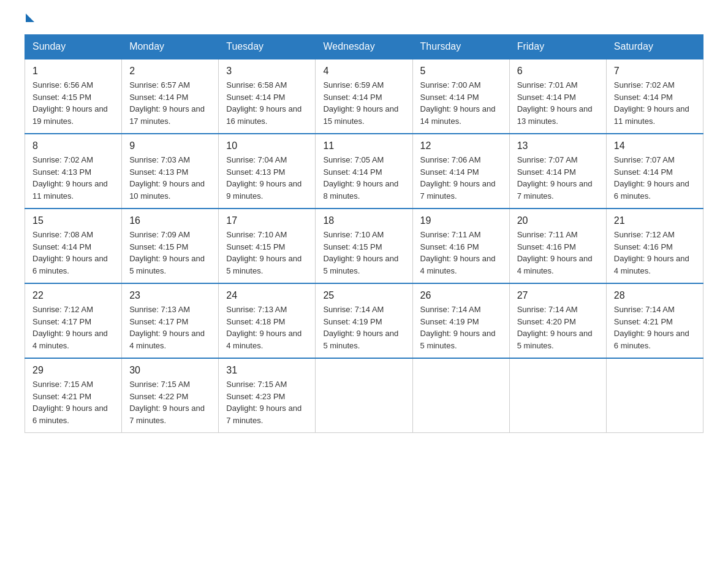 The image size is (728, 563). I want to click on calendar-week-row: 8 Sunrise: 7:02 AMSunset: 4:13 PMDayligh…, so click(364, 171).